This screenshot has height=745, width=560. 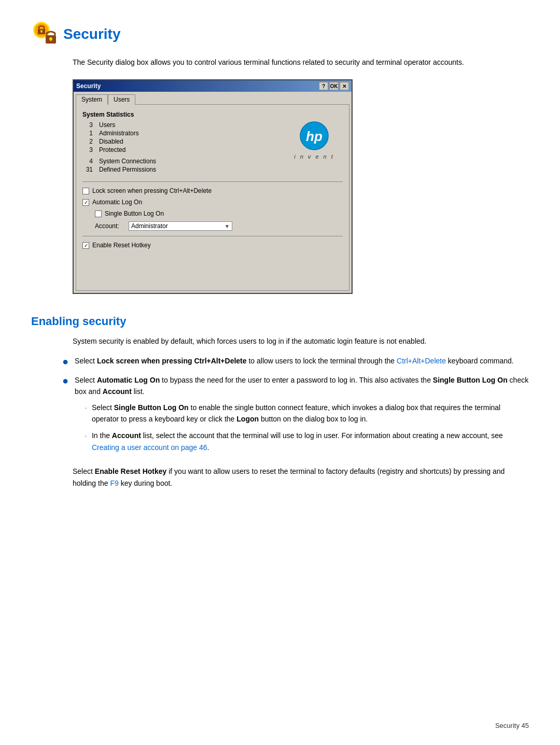 What do you see at coordinates (344, 86) in the screenshot?
I see `close-button: ✕` at bounding box center [344, 86].